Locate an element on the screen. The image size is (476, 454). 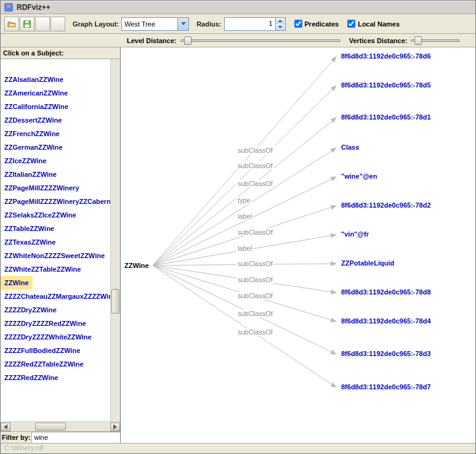
subject-item: ZZZZDryZZZZWhiteZZWine is located at coordinates (55, 337).